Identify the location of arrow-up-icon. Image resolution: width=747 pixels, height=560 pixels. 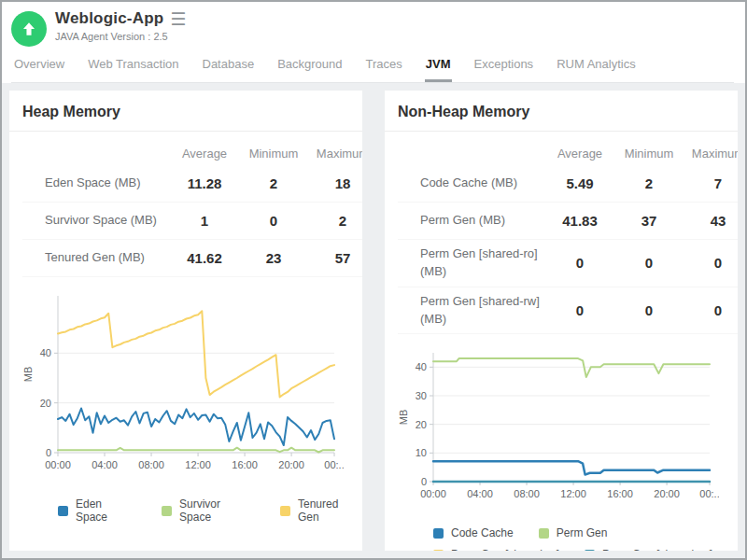
(29, 29).